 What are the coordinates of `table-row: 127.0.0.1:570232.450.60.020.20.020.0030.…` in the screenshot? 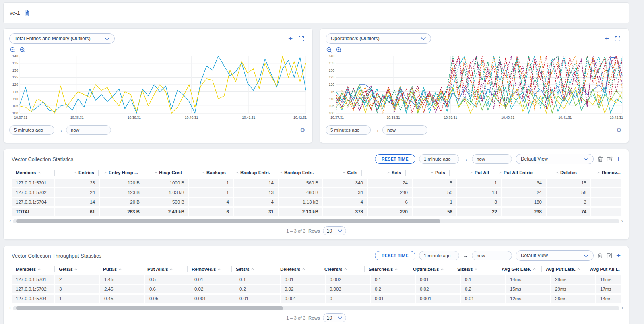 It's located at (316, 289).